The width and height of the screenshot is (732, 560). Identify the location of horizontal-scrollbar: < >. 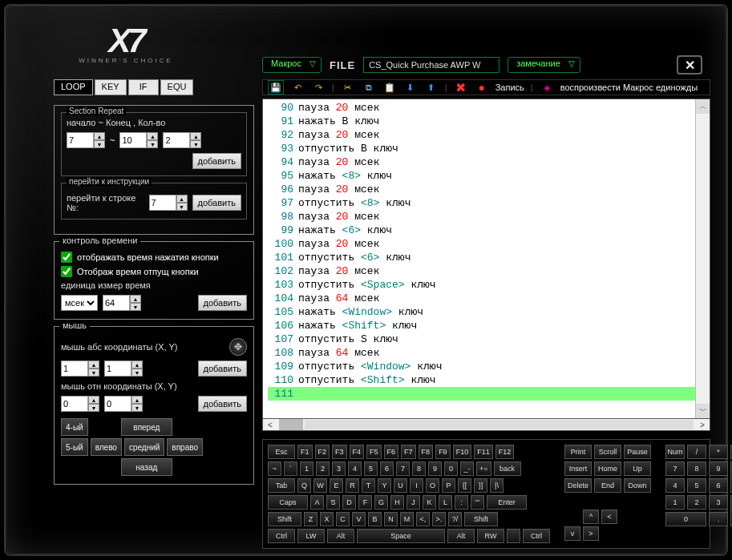
(486, 425).